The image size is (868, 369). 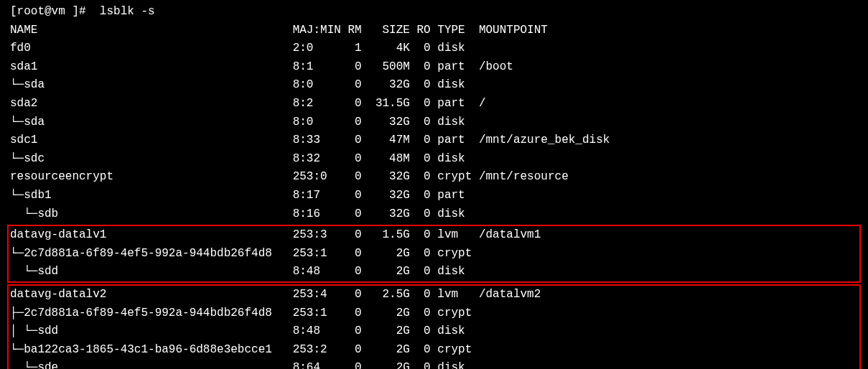 What do you see at coordinates (434, 314) in the screenshot?
I see `table-row: ├─2c7d881a-6f89-4ef5-992a-944bdb26f4d8 2…` at bounding box center [434, 314].